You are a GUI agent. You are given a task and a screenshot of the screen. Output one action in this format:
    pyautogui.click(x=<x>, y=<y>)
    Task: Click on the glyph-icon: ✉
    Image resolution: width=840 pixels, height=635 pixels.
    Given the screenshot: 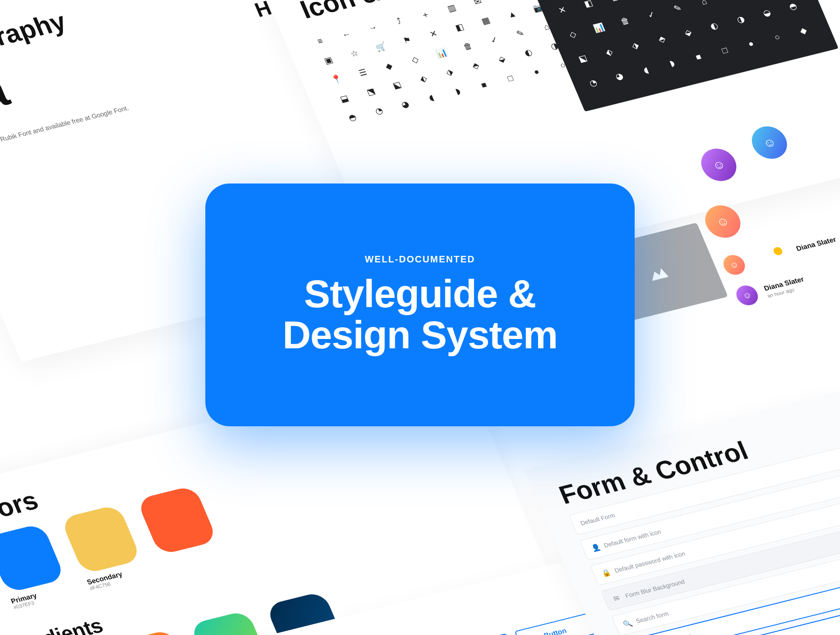 What is the action you would take?
    pyautogui.click(x=478, y=4)
    